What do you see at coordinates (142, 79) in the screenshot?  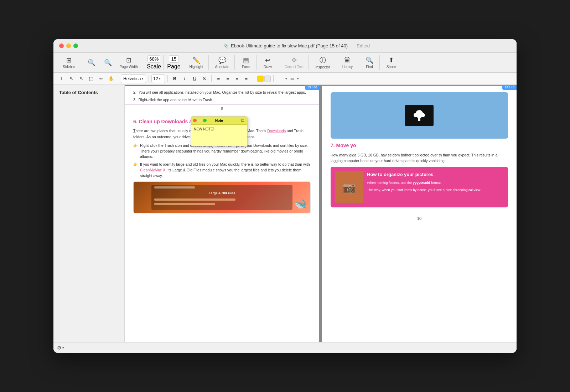 I see `font-dropdown-arrow: ▾` at bounding box center [142, 79].